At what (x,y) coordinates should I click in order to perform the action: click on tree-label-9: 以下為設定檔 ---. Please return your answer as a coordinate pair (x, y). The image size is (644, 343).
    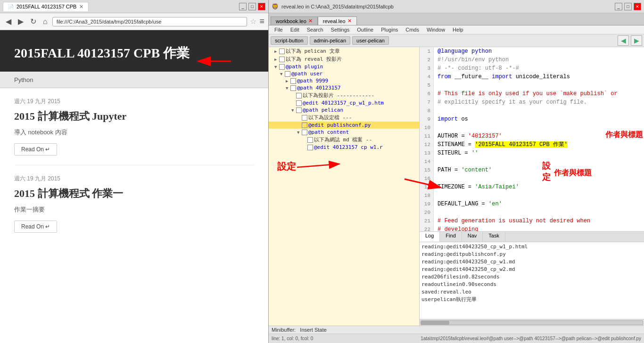
    Looking at the image, I should click on (330, 118).